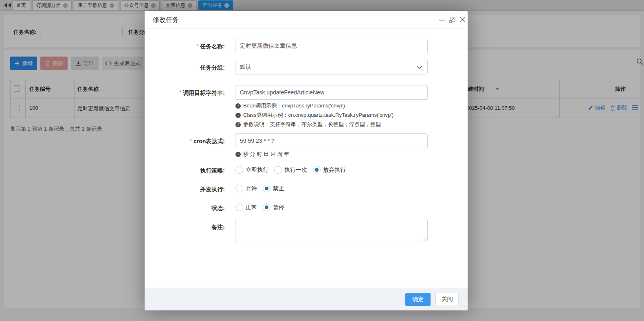 The image size is (644, 321). I want to click on dialog-header: 修改任务, so click(306, 20).